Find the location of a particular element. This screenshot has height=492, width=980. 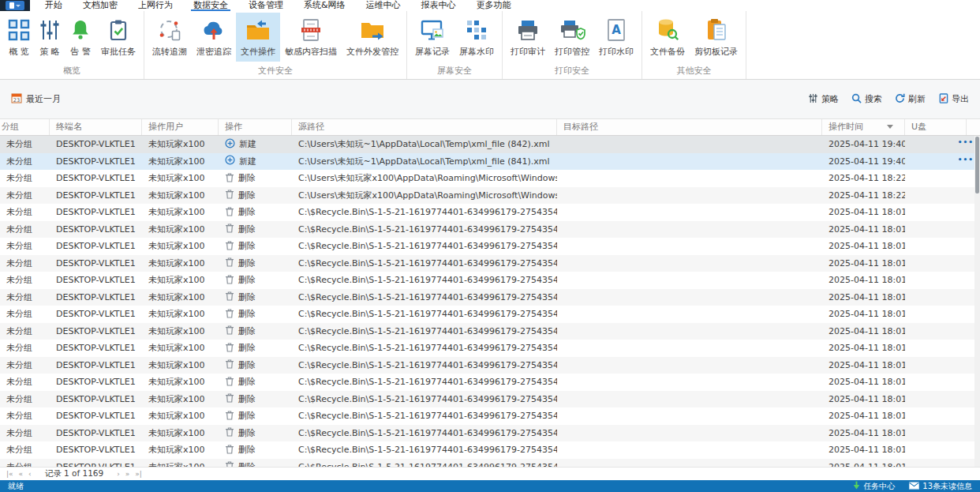

refresh-icon is located at coordinates (900, 100).